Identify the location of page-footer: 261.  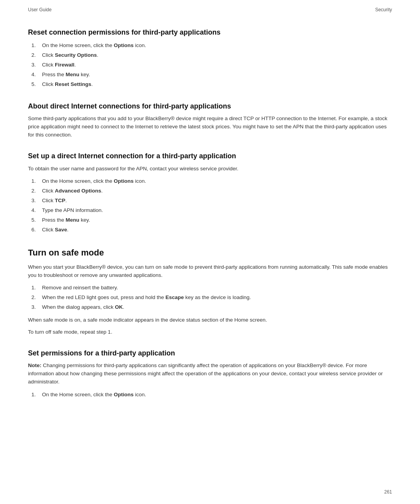
(388, 492).